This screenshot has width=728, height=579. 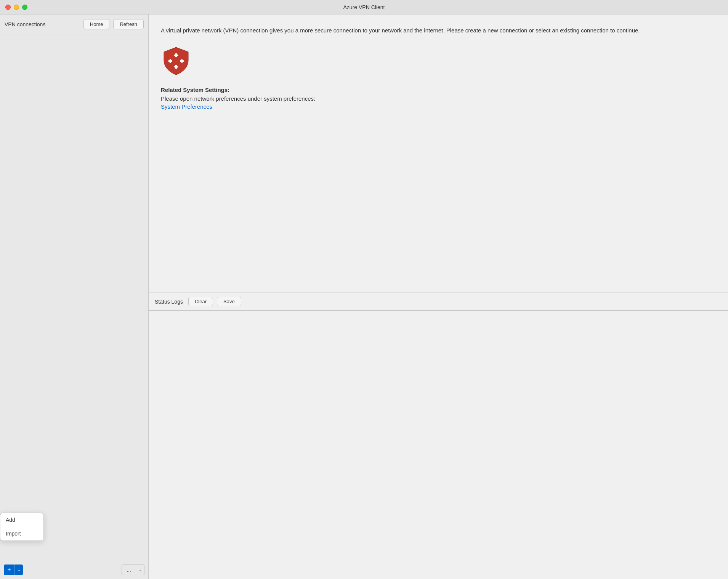 I want to click on related-settings-title: Related System Settings:, so click(x=438, y=90).